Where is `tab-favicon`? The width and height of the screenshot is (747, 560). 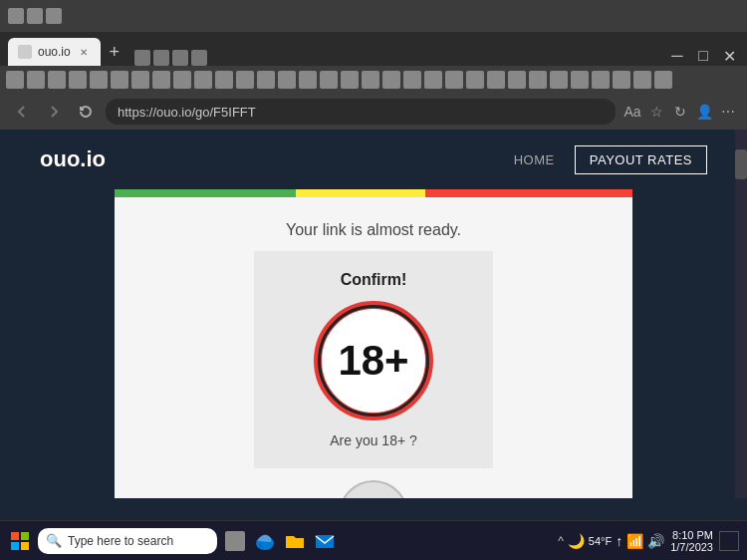
tab-favicon is located at coordinates (25, 52).